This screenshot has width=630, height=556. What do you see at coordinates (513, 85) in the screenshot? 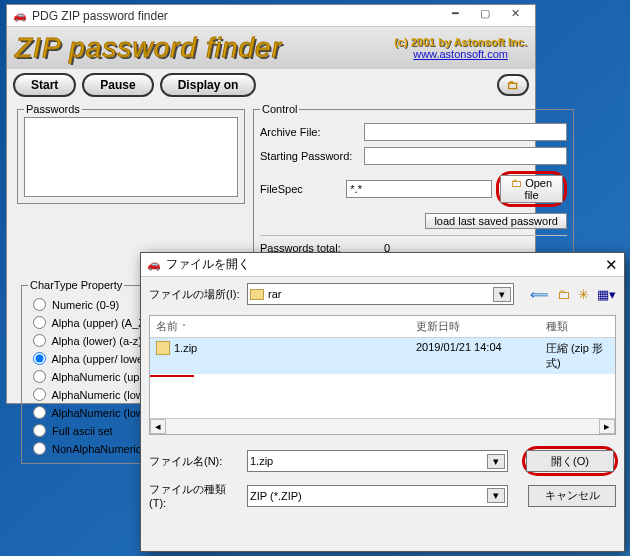
I see `folder-icon: 🗀` at bounding box center [513, 85].